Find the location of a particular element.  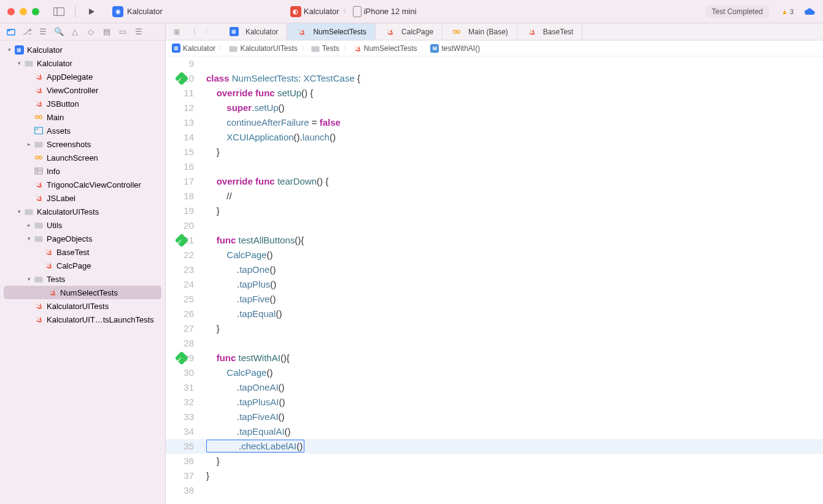

code-text: func testWithAI(){ is located at coordinates (513, 358).